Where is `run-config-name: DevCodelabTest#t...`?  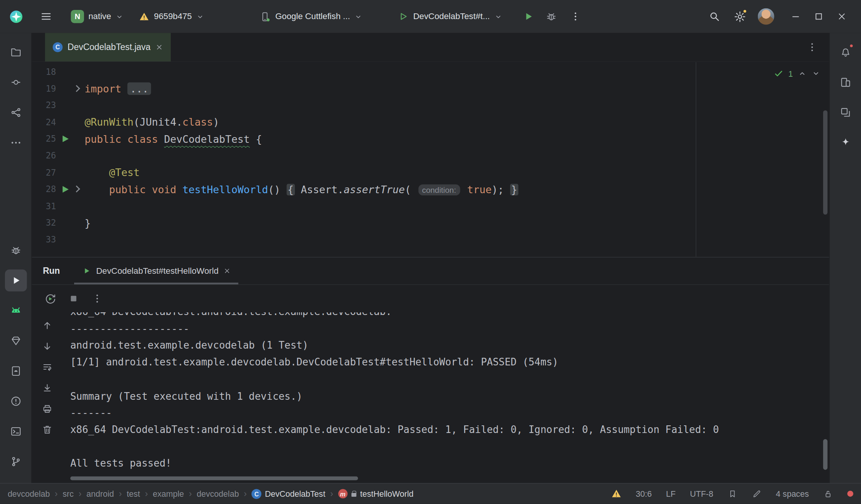
run-config-name: DevCodelabTest#t... is located at coordinates (452, 16).